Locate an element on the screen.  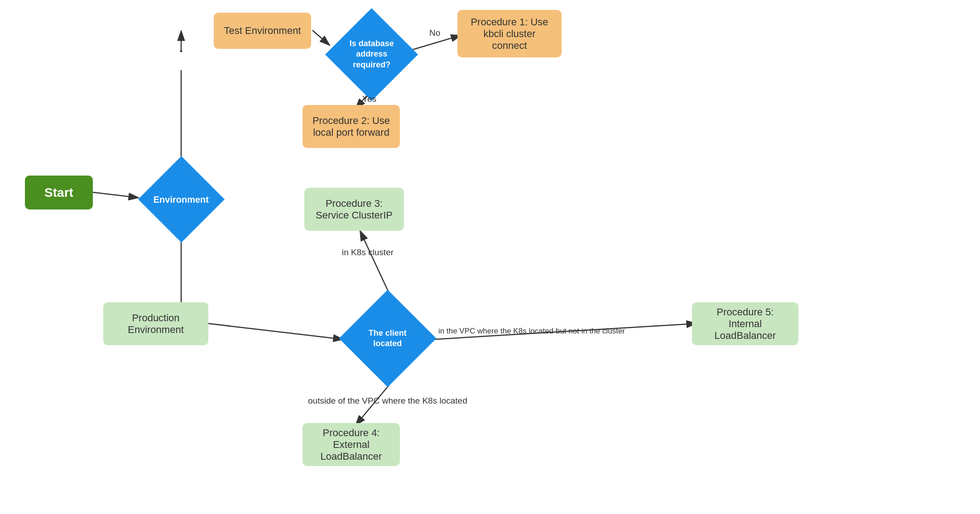
client-located-label: The client located is located at coordinates (388, 338).